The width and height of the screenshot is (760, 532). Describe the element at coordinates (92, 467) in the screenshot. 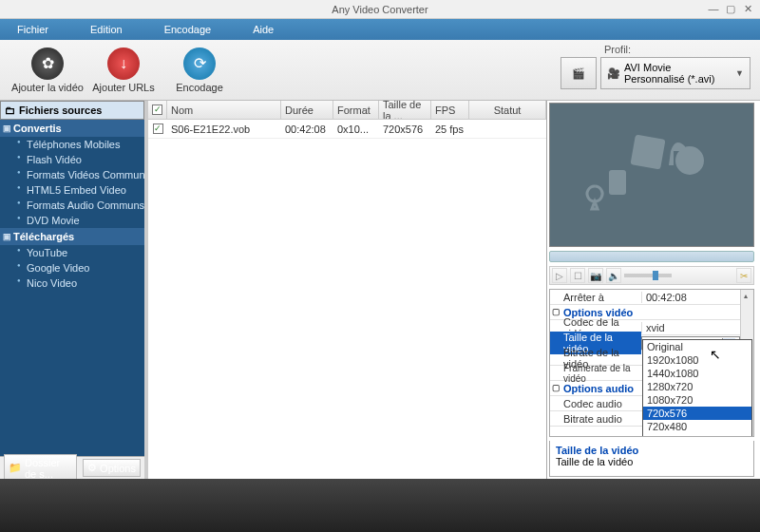

I see `gear-icon: ⚙` at that location.